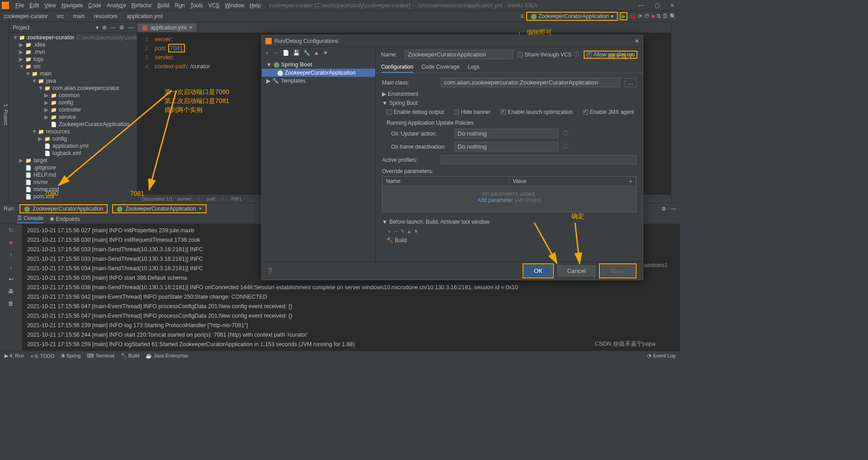 This screenshot has width=868, height=460. What do you see at coordinates (672, 5) in the screenshot?
I see `close-icon: ✕` at bounding box center [672, 5].